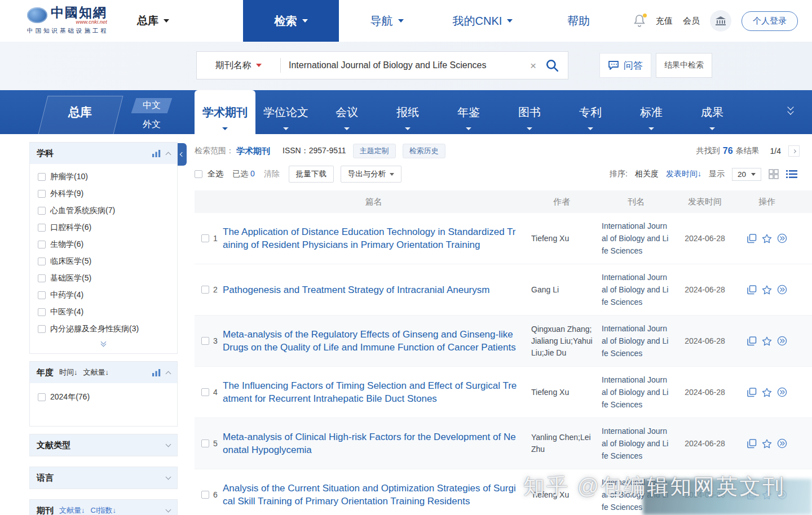  I want to click on filter-option: 基础医学(5), so click(104, 278).